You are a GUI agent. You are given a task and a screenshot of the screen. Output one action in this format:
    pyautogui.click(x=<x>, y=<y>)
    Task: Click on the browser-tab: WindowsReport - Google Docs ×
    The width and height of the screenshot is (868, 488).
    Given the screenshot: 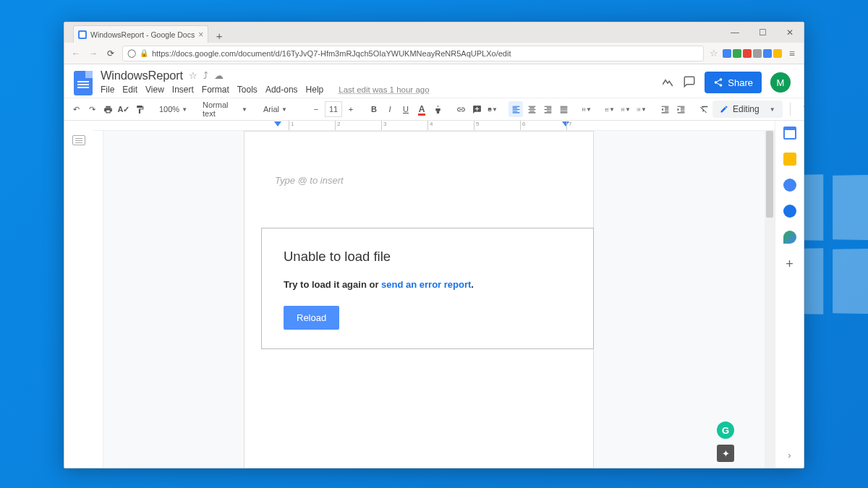 What is the action you would take?
    pyautogui.click(x=140, y=34)
    